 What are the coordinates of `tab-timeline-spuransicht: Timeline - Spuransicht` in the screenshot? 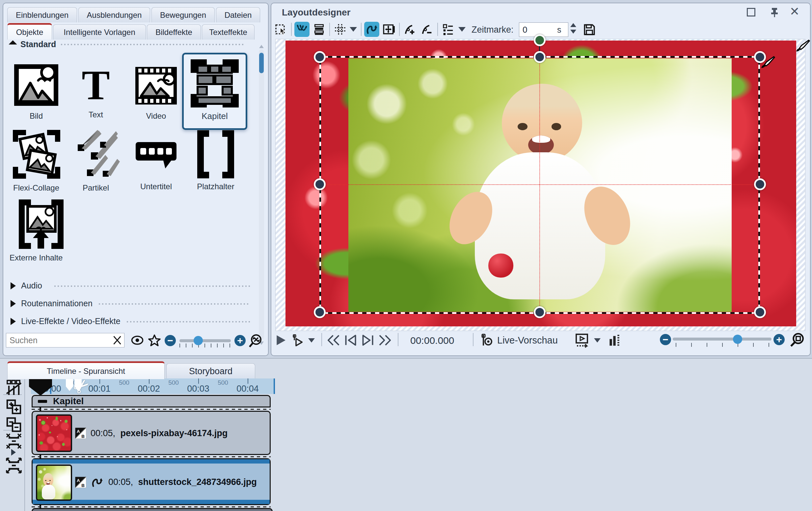 It's located at (86, 370).